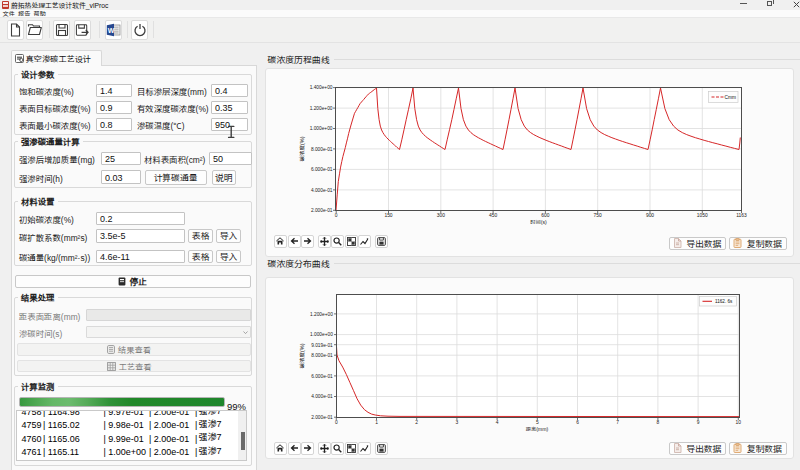  What do you see at coordinates (112, 29) in the screenshot?
I see `svg-text: W` at bounding box center [112, 29].